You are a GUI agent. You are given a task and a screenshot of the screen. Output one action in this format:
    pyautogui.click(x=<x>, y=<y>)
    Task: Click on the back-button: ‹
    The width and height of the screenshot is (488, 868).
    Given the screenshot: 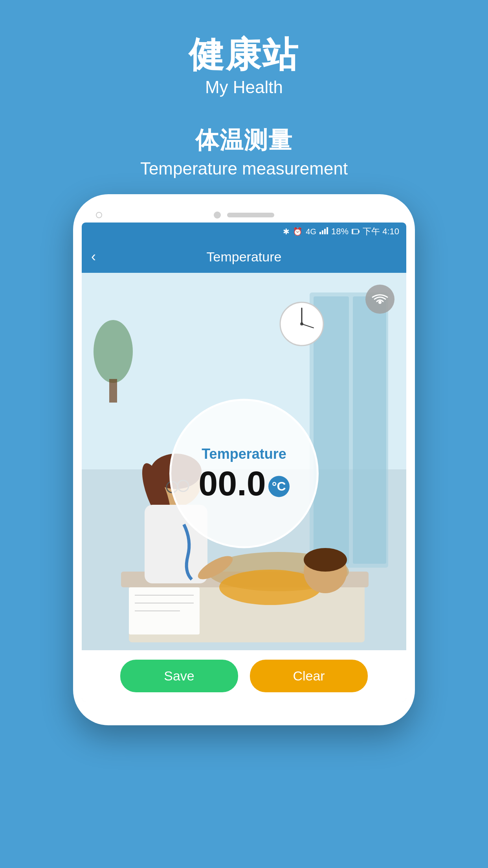 What is the action you would take?
    pyautogui.click(x=94, y=257)
    